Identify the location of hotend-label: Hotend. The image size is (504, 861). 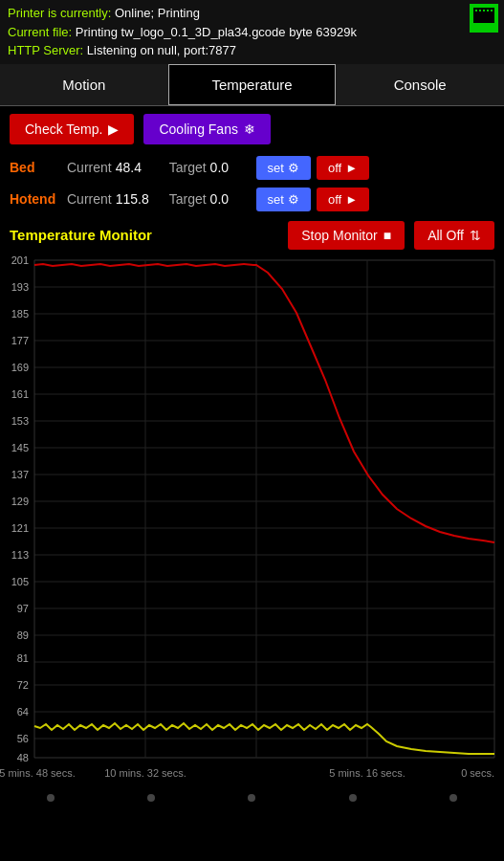
(38, 199).